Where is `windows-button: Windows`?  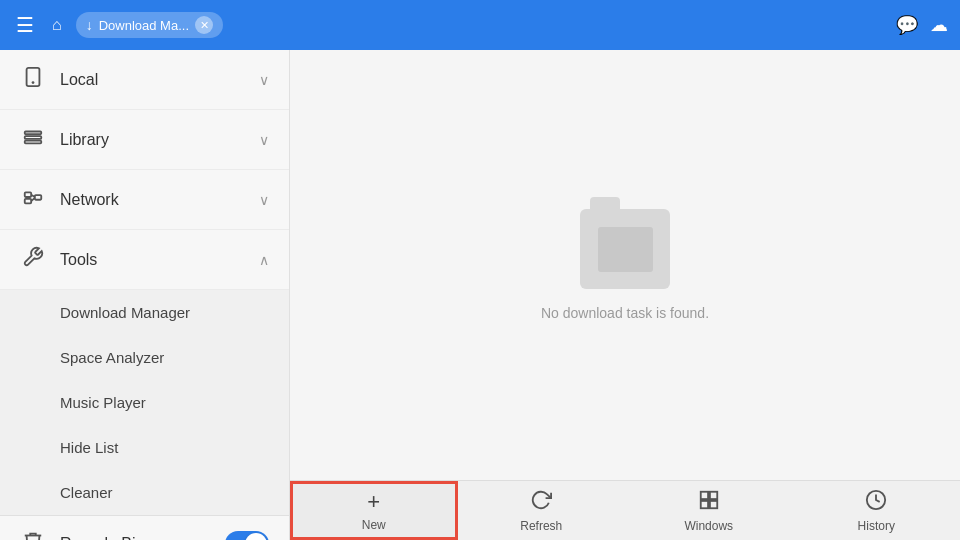 windows-button: Windows is located at coordinates (709, 510).